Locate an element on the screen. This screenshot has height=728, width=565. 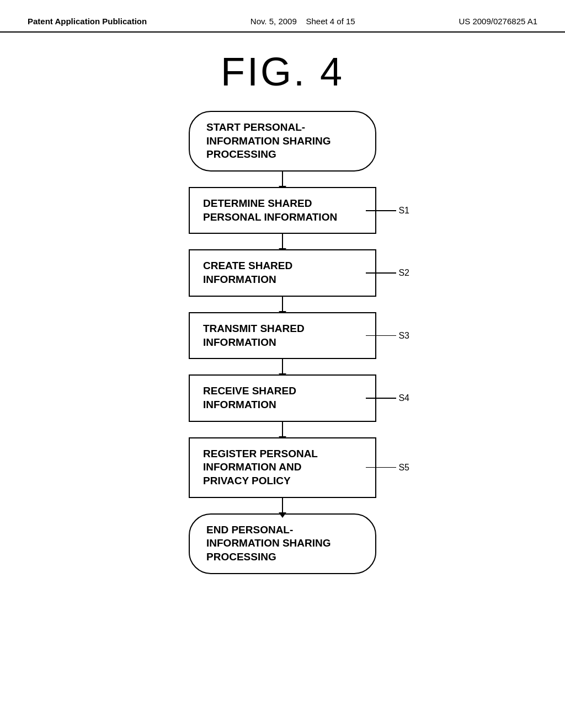
page-header: Patent Application Publication Nov. 5, 2… is located at coordinates (282, 17).